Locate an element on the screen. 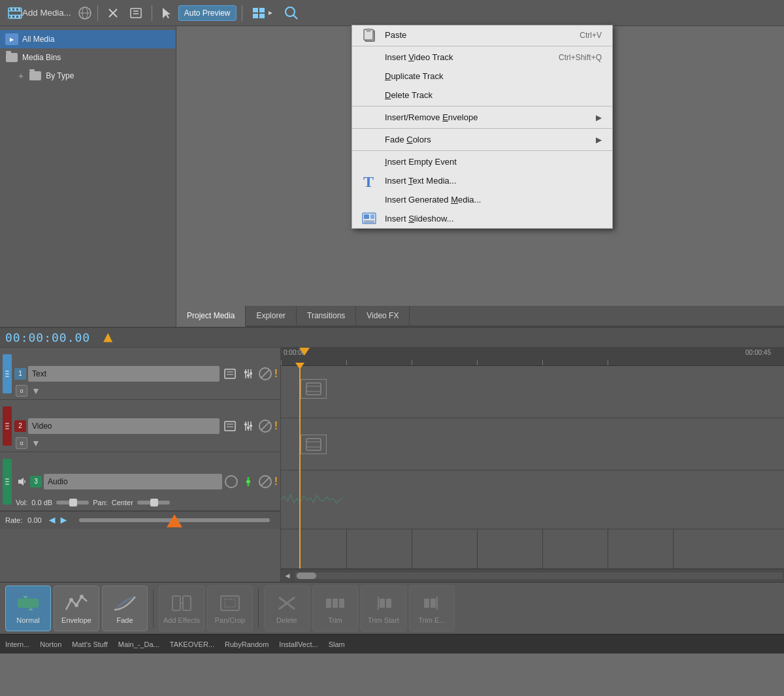 The width and height of the screenshot is (784, 696). track-1-mute-icon is located at coordinates (265, 374).